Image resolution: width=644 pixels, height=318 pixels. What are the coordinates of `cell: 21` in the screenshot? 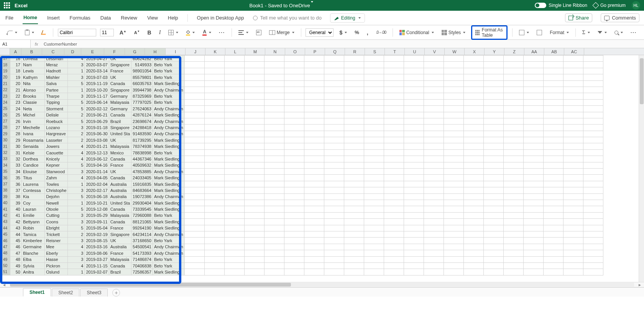 It's located at (16, 90).